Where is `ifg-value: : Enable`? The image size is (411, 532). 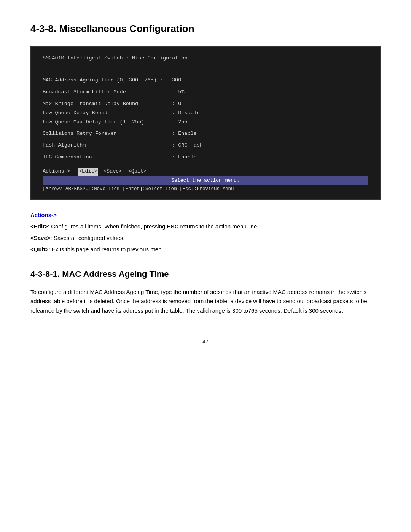 ifg-value: : Enable is located at coordinates (184, 158).